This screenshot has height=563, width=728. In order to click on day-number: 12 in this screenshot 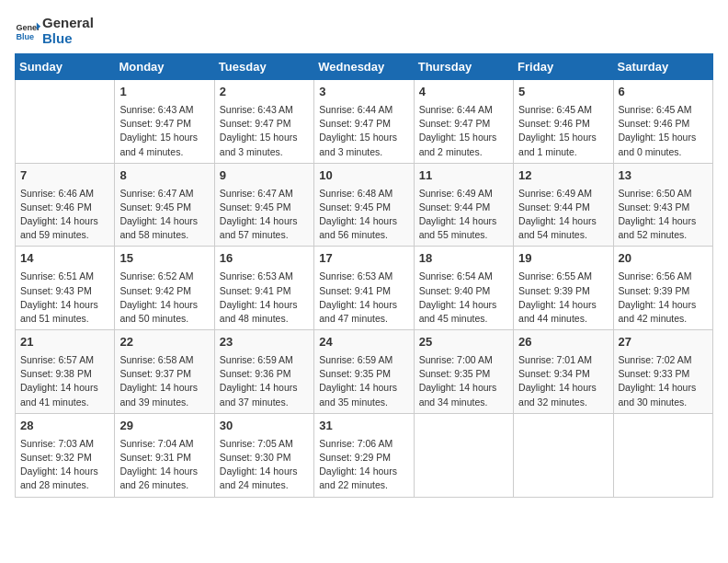, I will do `click(563, 177)`.